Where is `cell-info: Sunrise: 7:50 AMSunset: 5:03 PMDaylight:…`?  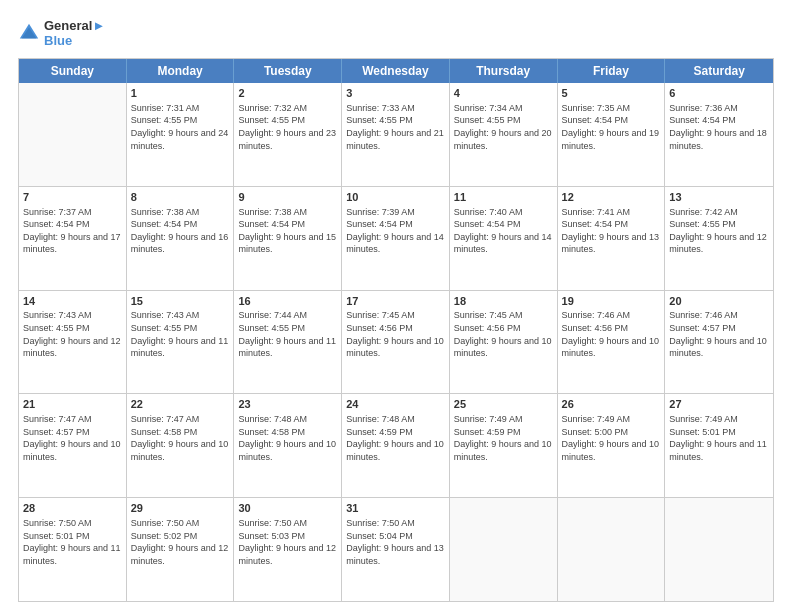
cell-info: Sunrise: 7:50 AMSunset: 5:03 PMDaylight:… is located at coordinates (288, 542).